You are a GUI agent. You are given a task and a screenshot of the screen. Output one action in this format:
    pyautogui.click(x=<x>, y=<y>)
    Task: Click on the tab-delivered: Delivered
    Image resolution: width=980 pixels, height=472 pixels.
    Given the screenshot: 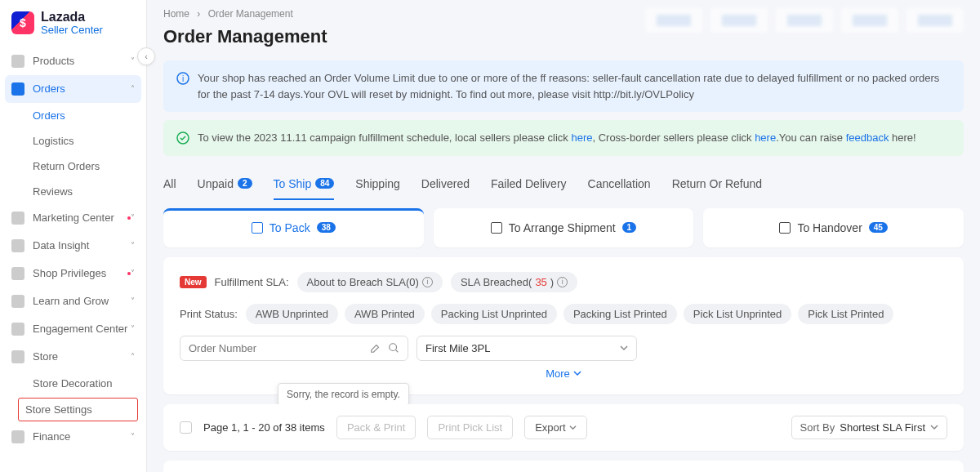 What is the action you would take?
    pyautogui.click(x=446, y=185)
    